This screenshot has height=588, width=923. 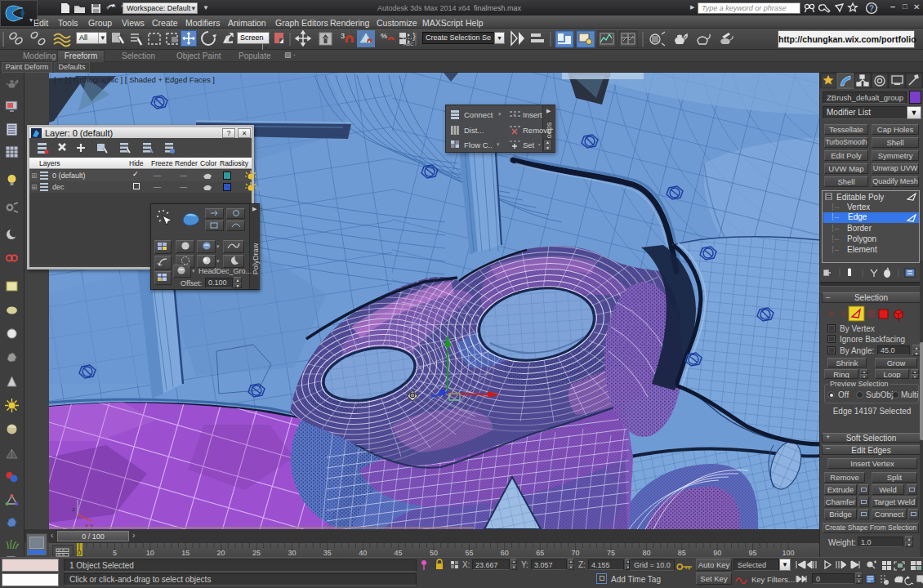 I want to click on svg-text: 100, so click(x=787, y=553).